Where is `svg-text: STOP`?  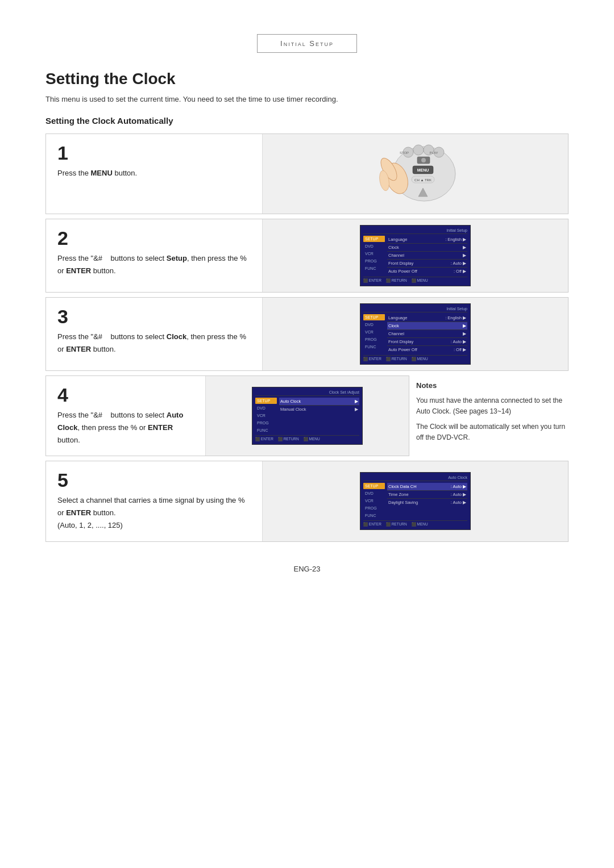 svg-text: STOP is located at coordinates (404, 153).